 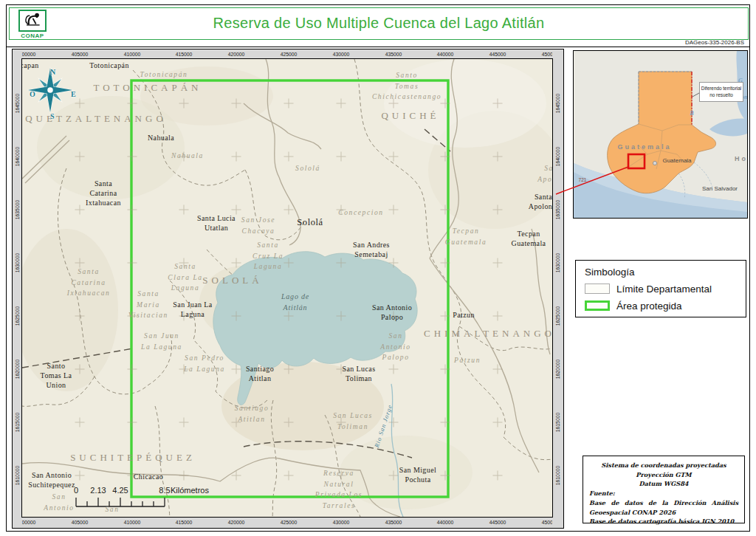 What do you see at coordinates (633, 306) in the screenshot?
I see `legend-item-protected-area: Área protegida` at bounding box center [633, 306].